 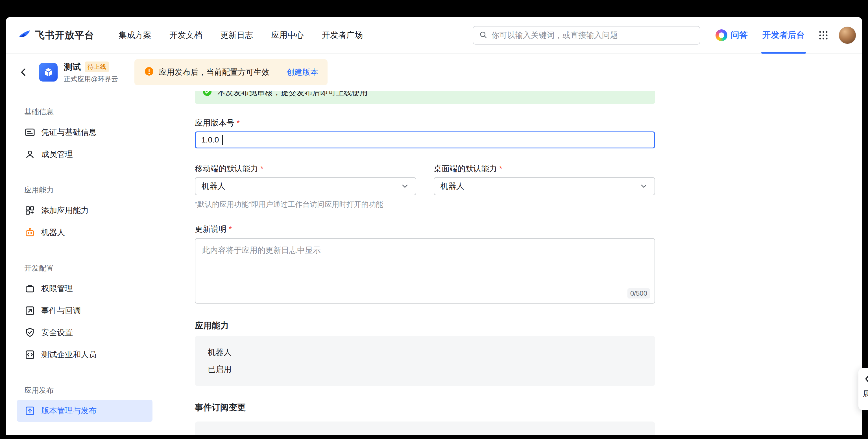 I want to click on sidebar-item-label: 凭证与基础信息, so click(x=69, y=132).